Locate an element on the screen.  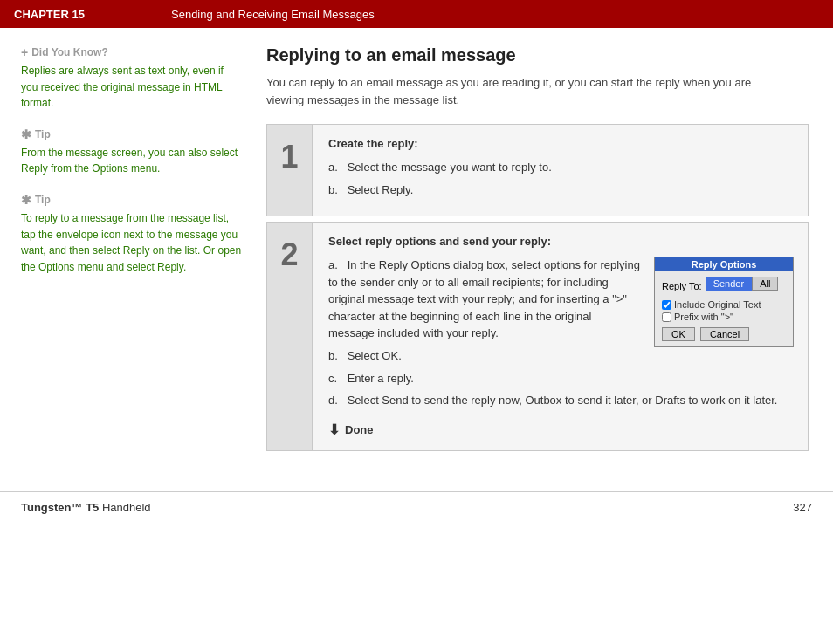
sidebar-tip-2-label: Tip is located at coordinates (43, 200).